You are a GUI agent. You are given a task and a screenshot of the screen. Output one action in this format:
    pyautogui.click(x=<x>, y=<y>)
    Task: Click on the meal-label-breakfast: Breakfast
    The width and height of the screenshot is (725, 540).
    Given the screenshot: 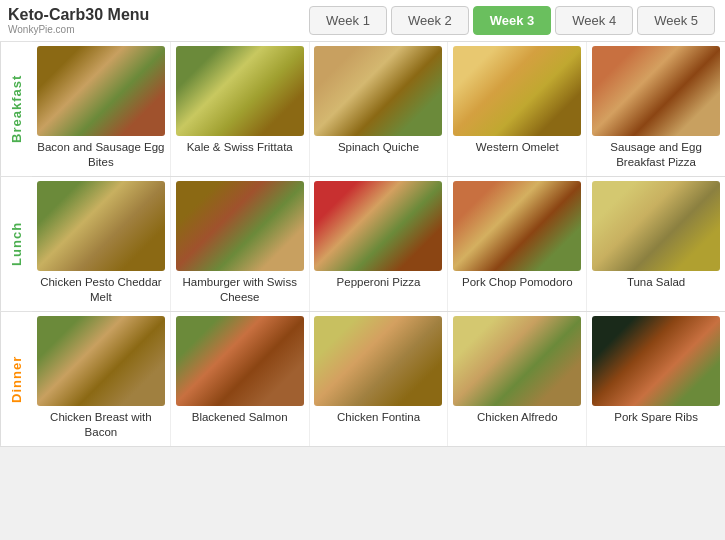 What is the action you would take?
    pyautogui.click(x=16, y=109)
    